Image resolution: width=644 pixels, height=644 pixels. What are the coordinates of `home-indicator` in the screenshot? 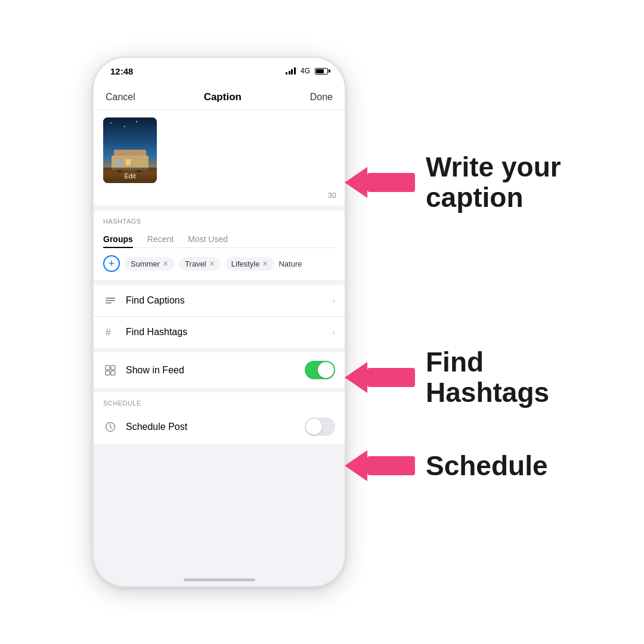 It's located at (219, 580).